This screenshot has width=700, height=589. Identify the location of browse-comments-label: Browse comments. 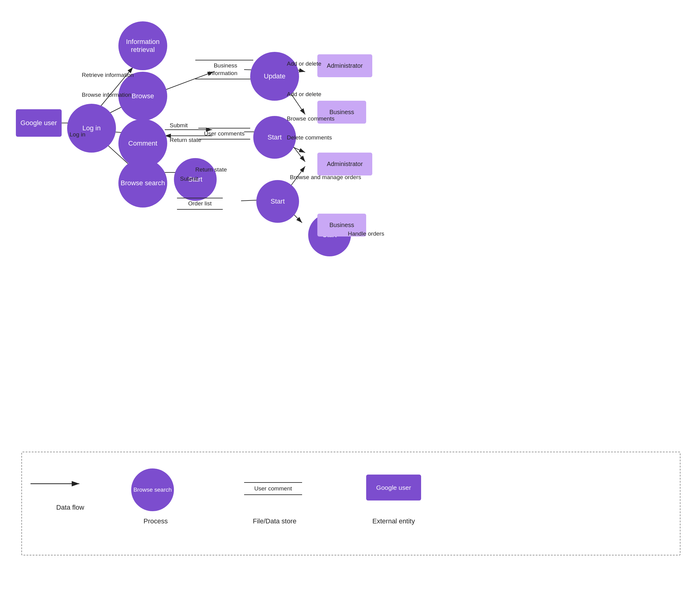
(310, 119).